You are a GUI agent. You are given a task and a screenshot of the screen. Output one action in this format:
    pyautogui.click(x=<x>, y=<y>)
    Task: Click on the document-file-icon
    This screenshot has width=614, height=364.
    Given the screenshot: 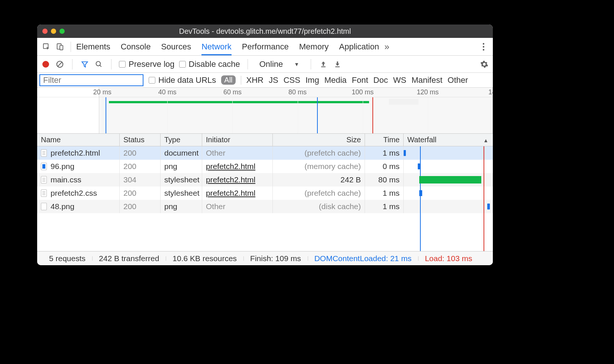 What is the action you would take?
    pyautogui.click(x=44, y=153)
    